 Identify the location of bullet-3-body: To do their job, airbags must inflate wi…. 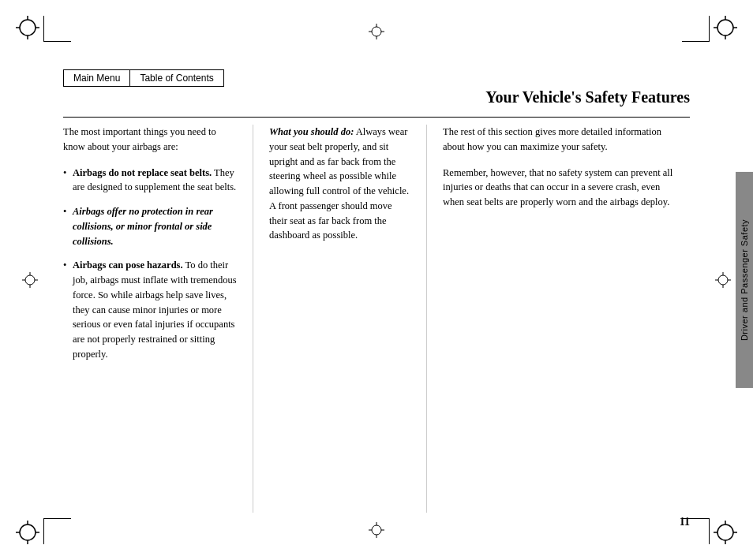
(155, 309).